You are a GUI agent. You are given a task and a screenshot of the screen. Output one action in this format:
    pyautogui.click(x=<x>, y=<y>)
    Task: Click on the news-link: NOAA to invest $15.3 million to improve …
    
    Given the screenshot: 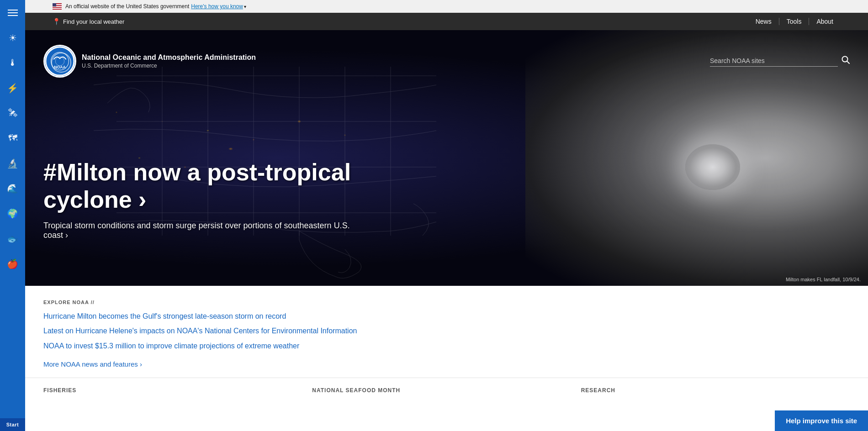 What is the action you would take?
    pyautogui.click(x=447, y=346)
    